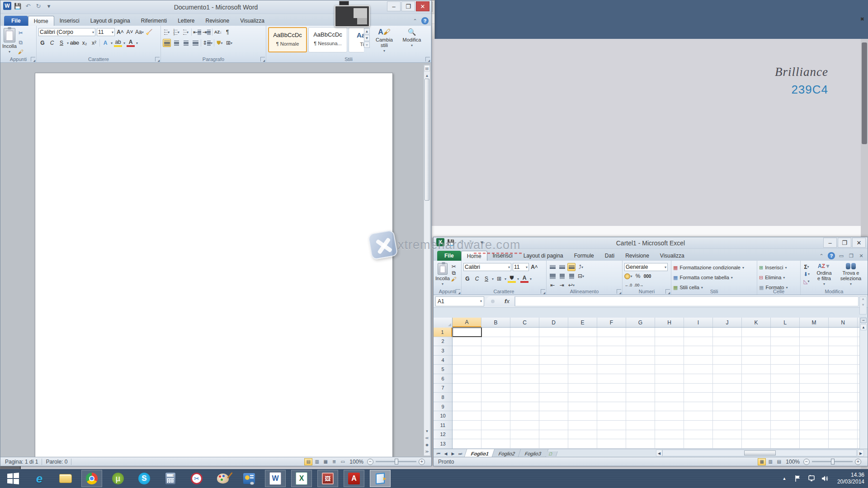 The height and width of the screenshot is (488, 868). I want to click on cell-N8, so click(843, 397).